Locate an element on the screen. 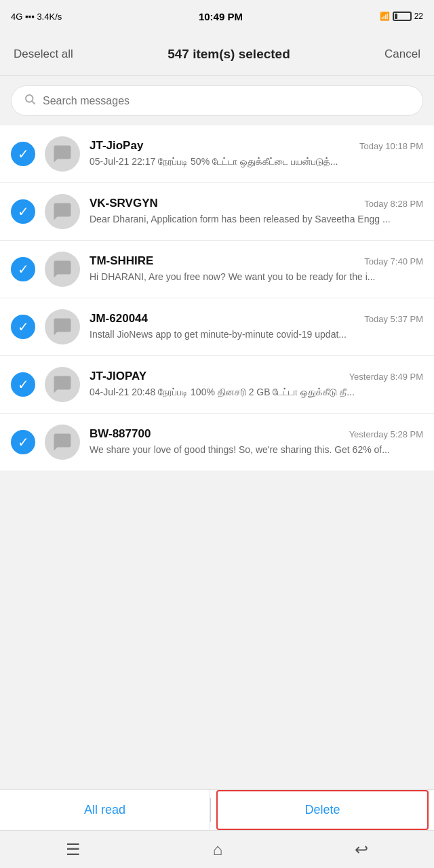 This screenshot has width=434, height=868. all-read-button: All read is located at coordinates (105, 810).